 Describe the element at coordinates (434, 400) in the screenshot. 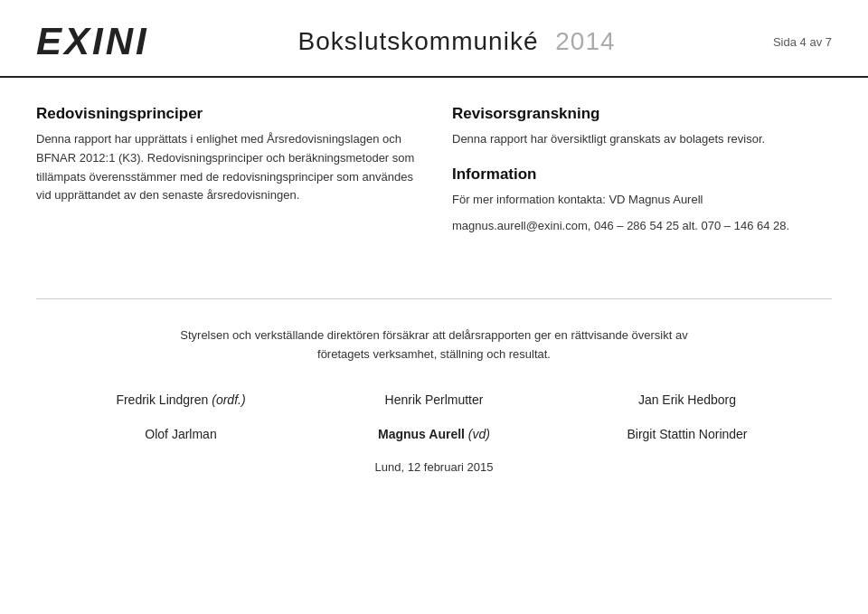

I see `sig-henrik-name: Henrik Perlmutter` at that location.